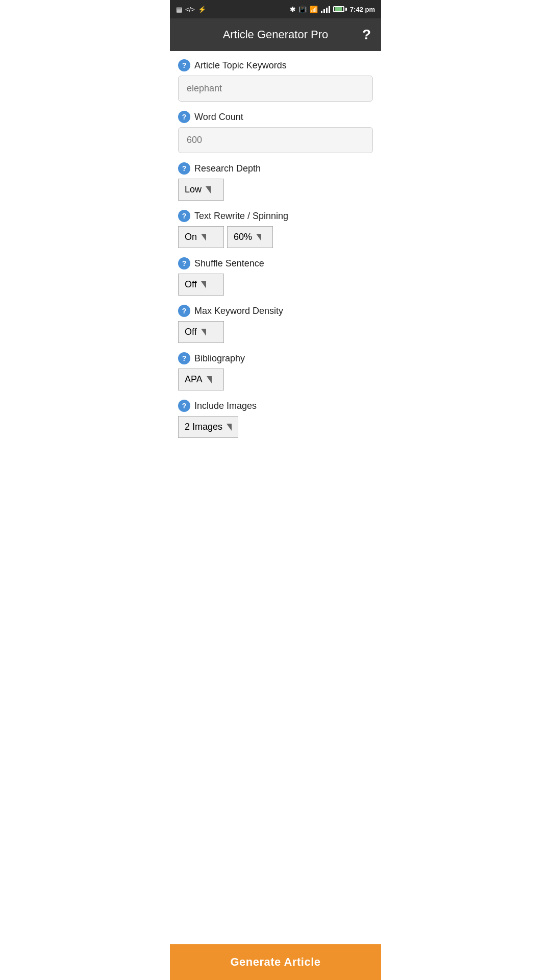  I want to click on text-rewrite-dropdown-row: On 60%, so click(276, 237).